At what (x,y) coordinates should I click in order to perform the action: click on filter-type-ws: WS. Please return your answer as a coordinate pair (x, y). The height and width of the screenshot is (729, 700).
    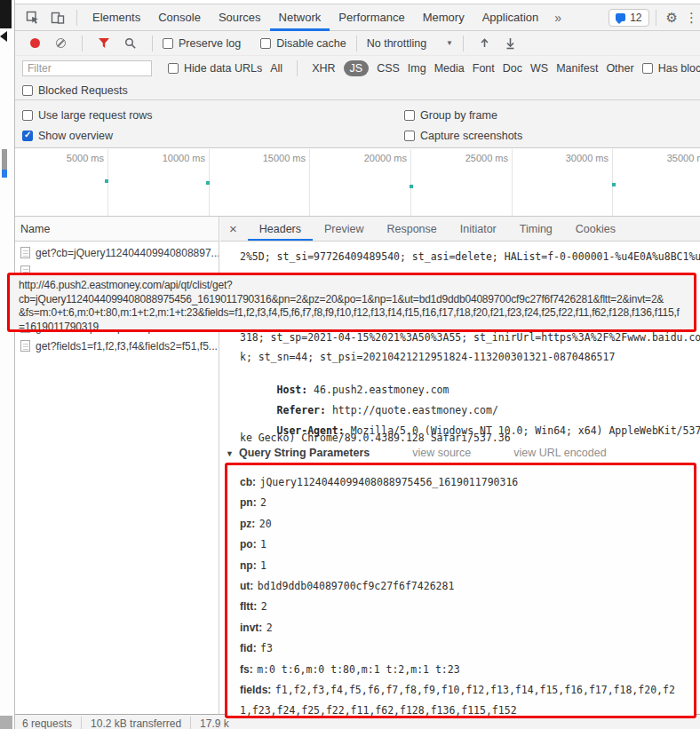
    Looking at the image, I should click on (539, 68).